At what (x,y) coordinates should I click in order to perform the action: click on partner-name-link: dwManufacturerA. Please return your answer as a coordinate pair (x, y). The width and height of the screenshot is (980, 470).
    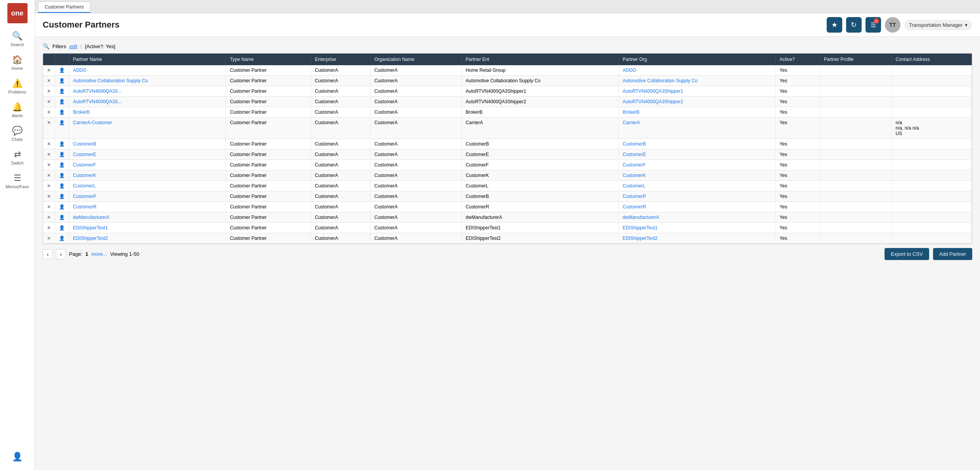
    Looking at the image, I should click on (91, 217).